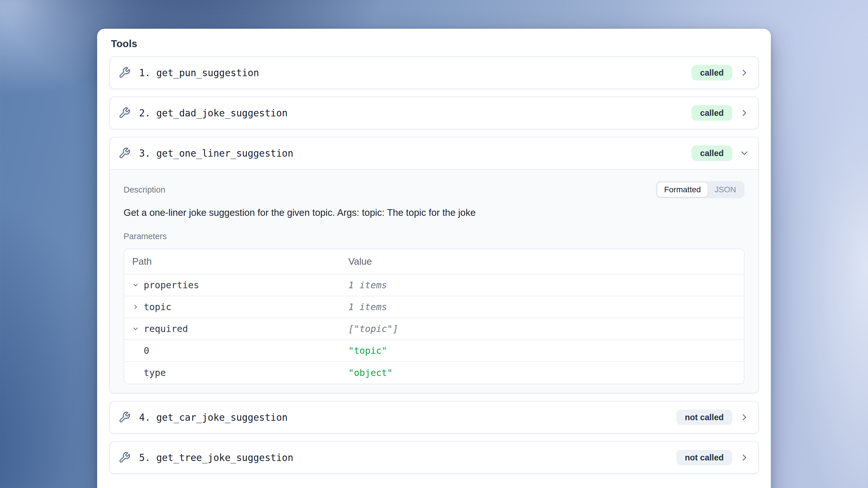  Describe the element at coordinates (434, 307) in the screenshot. I see `table-row: topic 1 items` at that location.